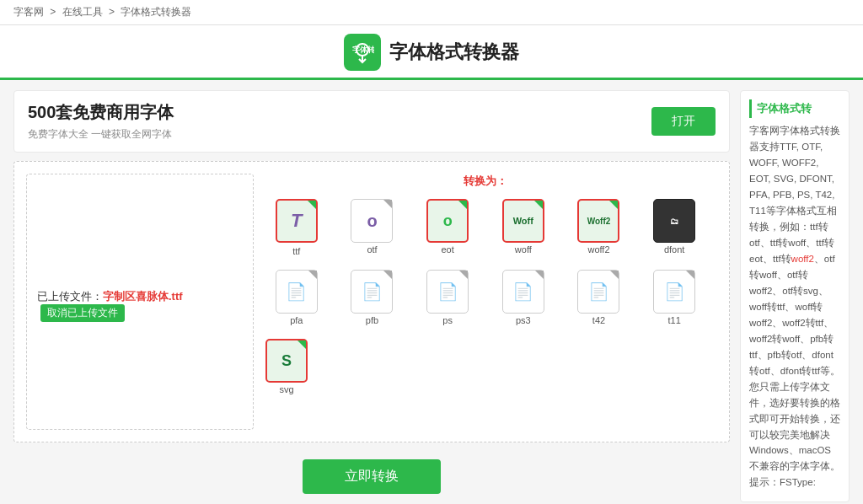 Image resolution: width=863 pixels, height=504 pixels. Describe the element at coordinates (674, 249) in the screenshot. I see `format-label-dfont: dfont` at that location.